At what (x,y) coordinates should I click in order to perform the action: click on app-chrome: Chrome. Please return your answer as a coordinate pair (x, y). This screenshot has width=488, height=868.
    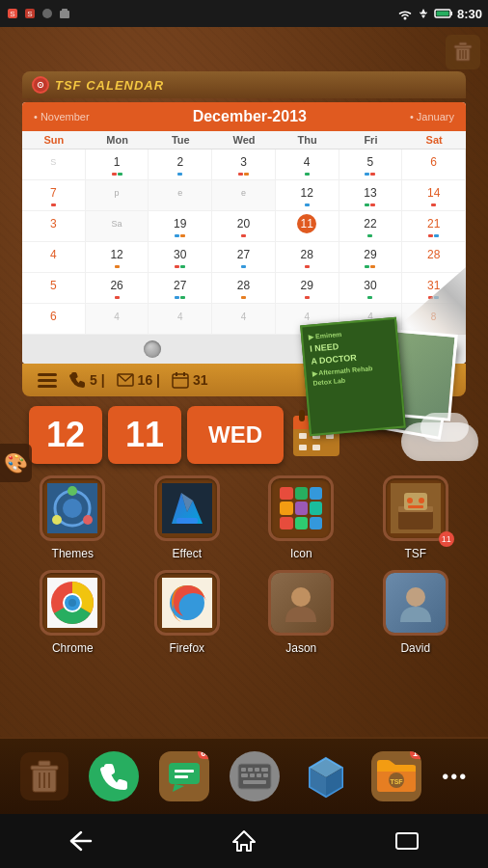
    Looking at the image, I should click on (73, 611).